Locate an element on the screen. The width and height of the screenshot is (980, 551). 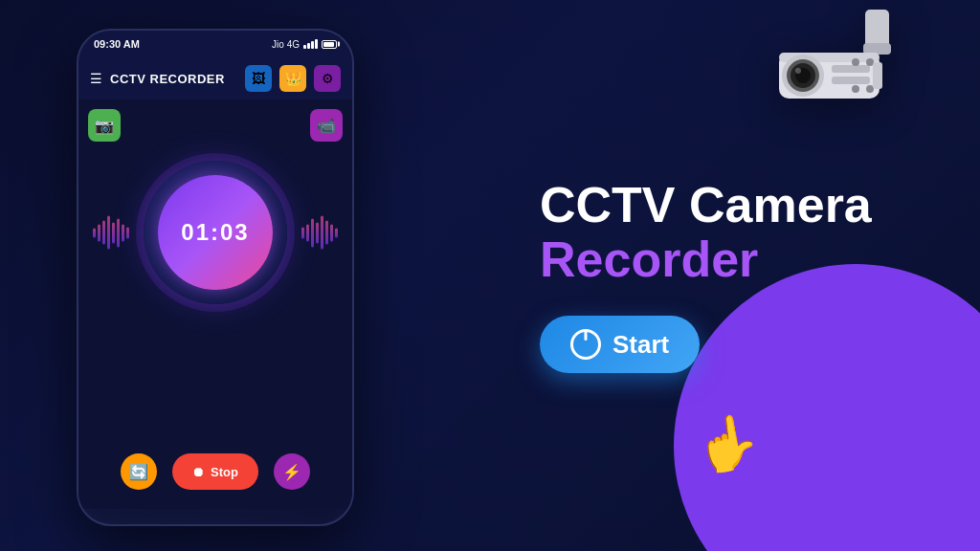
stop-label: Stop is located at coordinates (224, 473).